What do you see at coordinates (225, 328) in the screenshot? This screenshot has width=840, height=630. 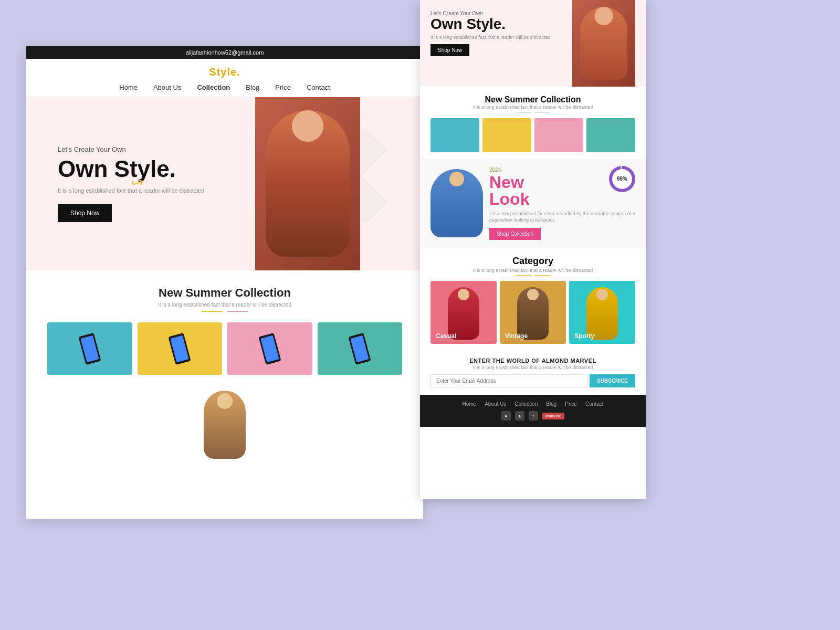 I see `collection-section: New Summer Collection It is a long estab…` at bounding box center [225, 328].